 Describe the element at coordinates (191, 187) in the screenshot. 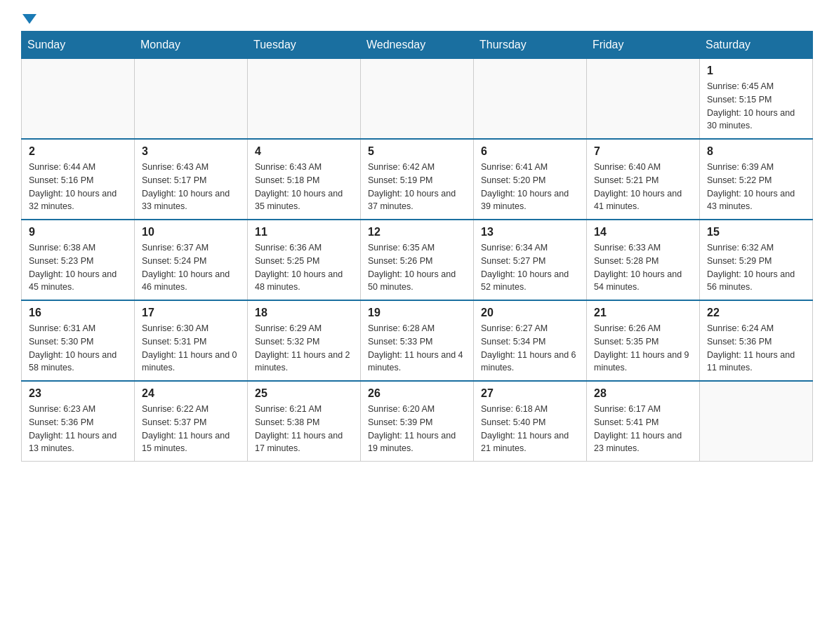

I see `day-info: Sunrise: 6:43 AM Sunset: 5:17 PM Dayligh…` at that location.